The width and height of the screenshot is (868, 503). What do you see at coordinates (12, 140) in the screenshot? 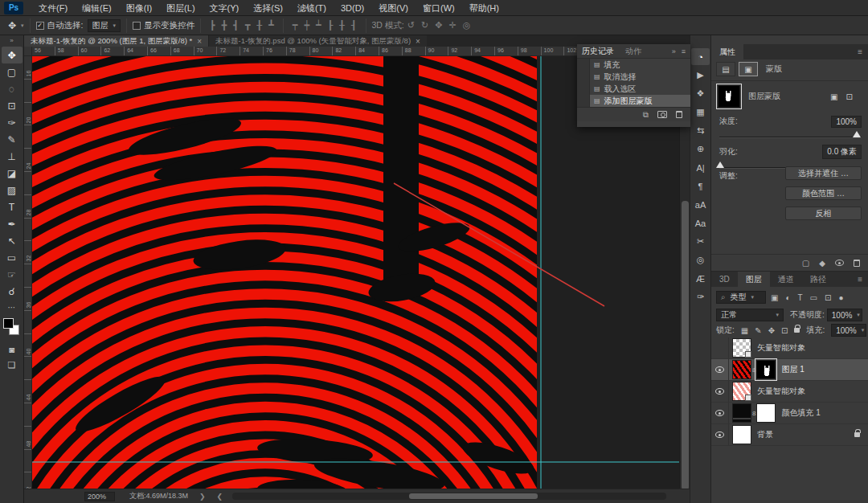
I see `brush-tool: ✎` at bounding box center [12, 140].